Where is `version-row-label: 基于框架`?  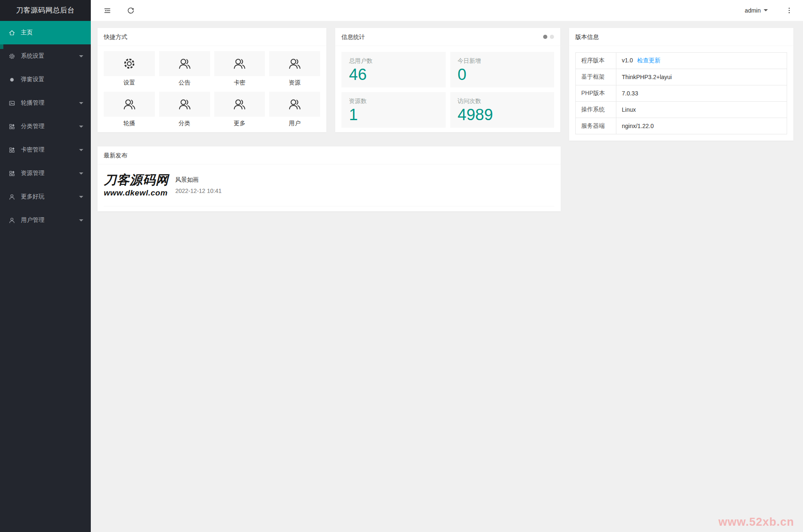 version-row-label: 基于框架 is located at coordinates (596, 77).